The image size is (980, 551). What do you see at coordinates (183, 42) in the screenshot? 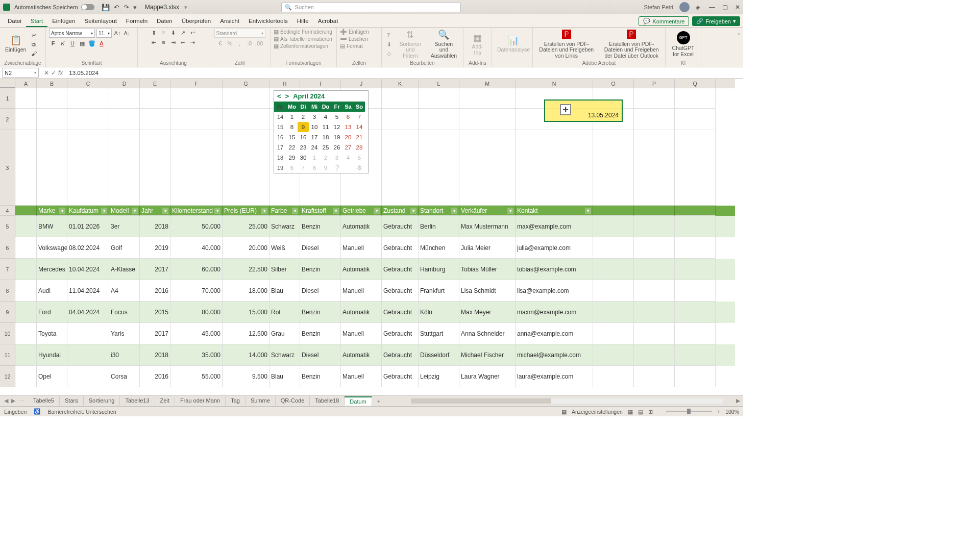
I see `indent-dec-icon: ⇠` at bounding box center [183, 42].